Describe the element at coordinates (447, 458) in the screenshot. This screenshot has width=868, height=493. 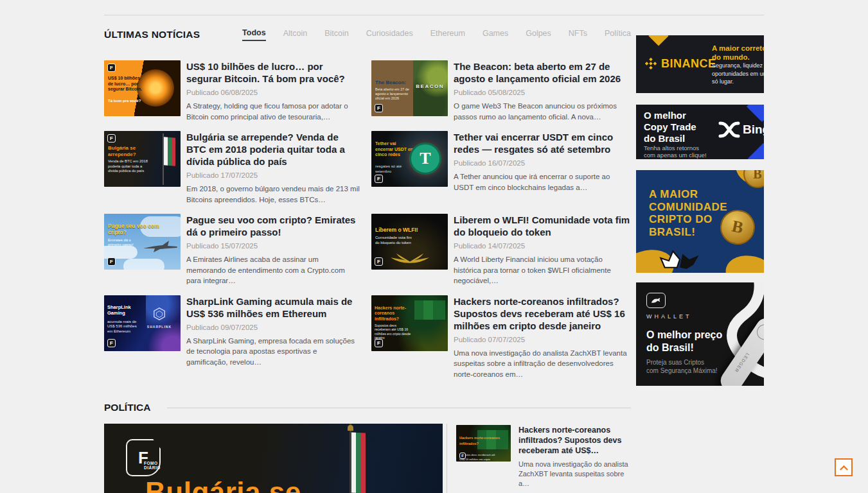
I see `vertical-divider` at that location.